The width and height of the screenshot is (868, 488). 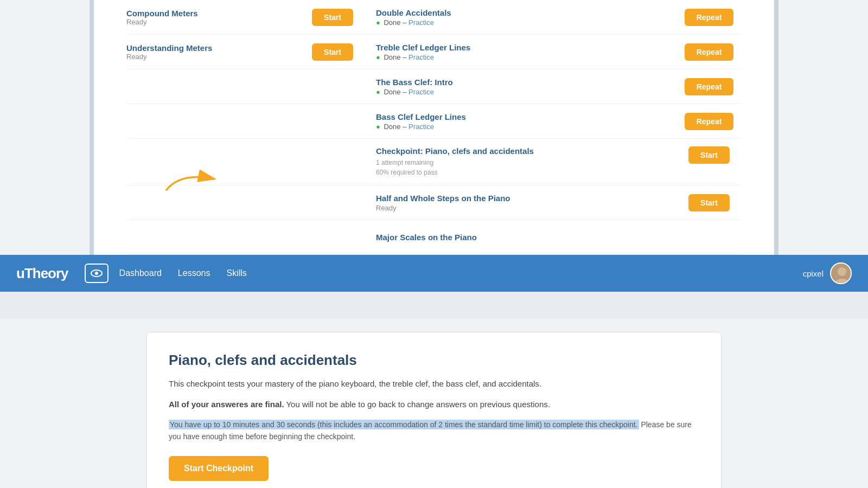 I want to click on checkpoint-meta: 1 attempt remaining 60% required to pass, so click(x=526, y=168).